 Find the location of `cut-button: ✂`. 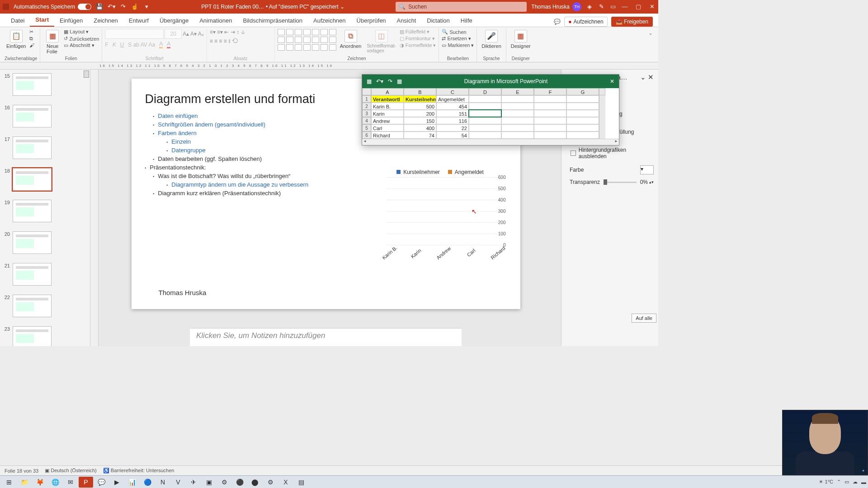

cut-button: ✂ is located at coordinates (32, 32).